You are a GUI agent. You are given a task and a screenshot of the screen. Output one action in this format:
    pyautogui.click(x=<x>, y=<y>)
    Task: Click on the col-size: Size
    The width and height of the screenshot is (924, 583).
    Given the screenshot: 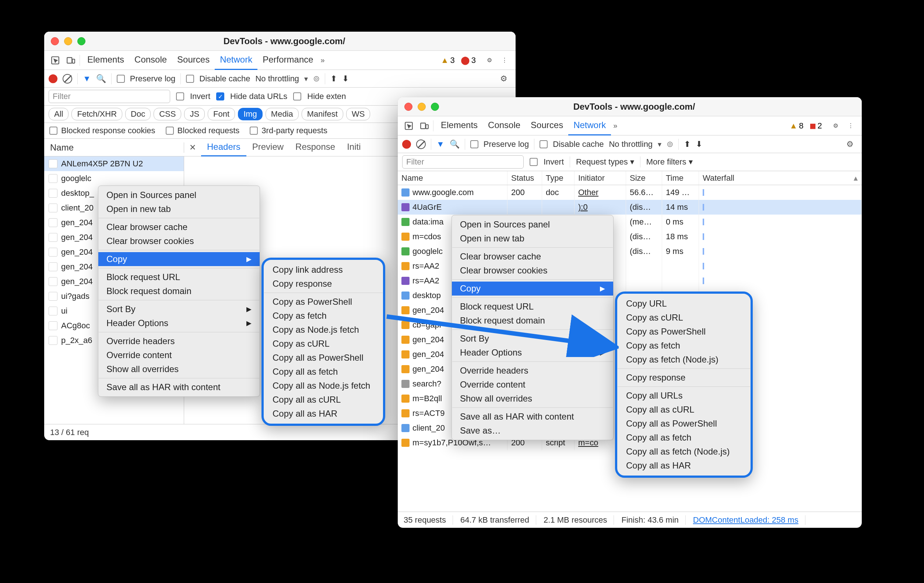 What is the action you would take?
    pyautogui.click(x=644, y=178)
    